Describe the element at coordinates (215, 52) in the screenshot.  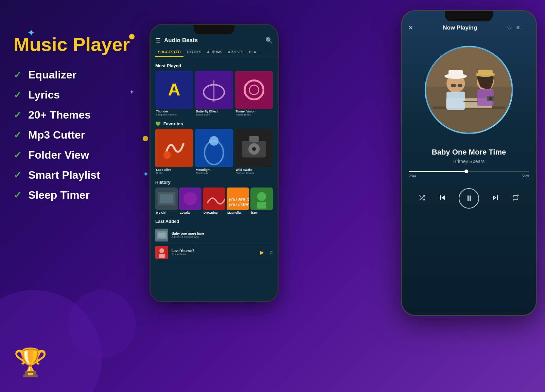
I see `tab-albums: ALBUMS` at that location.